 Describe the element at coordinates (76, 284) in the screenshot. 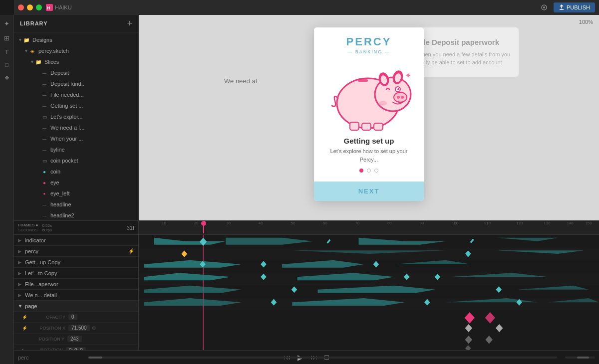

I see `track-file-aperwor: ▶ File...aperwor` at that location.